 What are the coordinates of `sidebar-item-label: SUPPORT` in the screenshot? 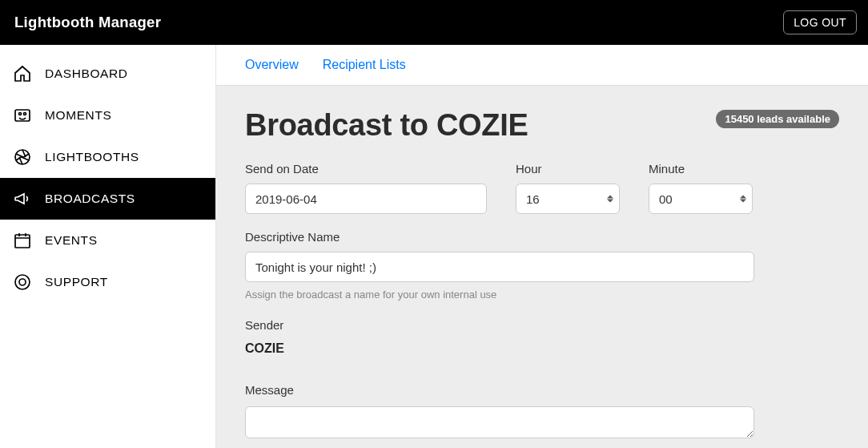 It's located at (77, 282).